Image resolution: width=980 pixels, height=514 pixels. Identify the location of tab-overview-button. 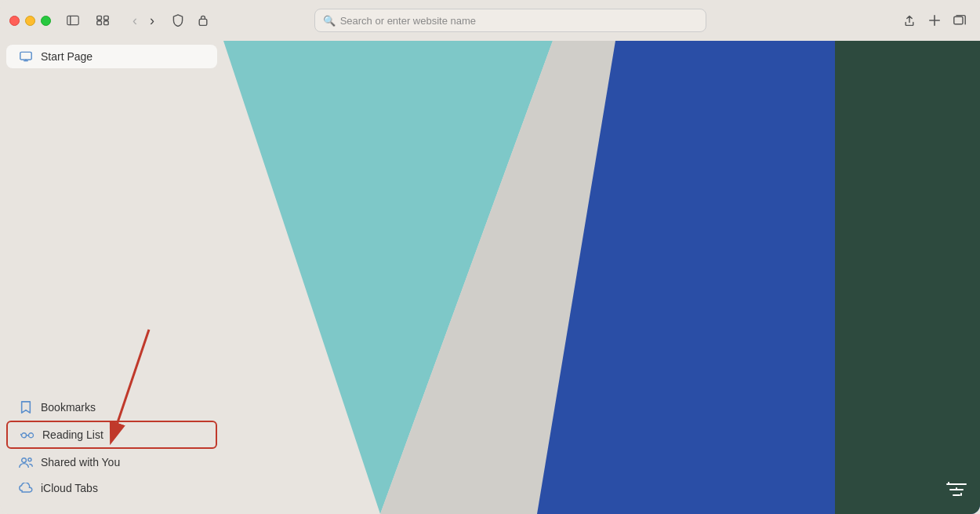
(103, 20).